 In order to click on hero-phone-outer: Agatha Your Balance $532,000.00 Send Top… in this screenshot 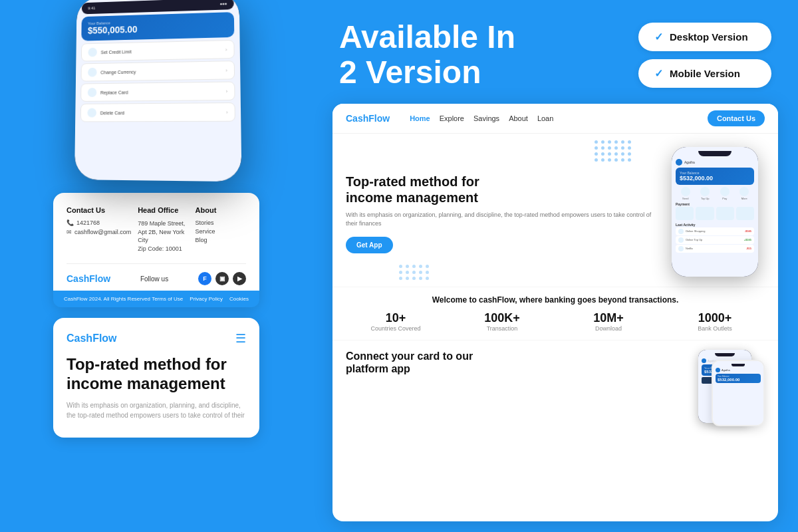, I will do `click(715, 211)`.